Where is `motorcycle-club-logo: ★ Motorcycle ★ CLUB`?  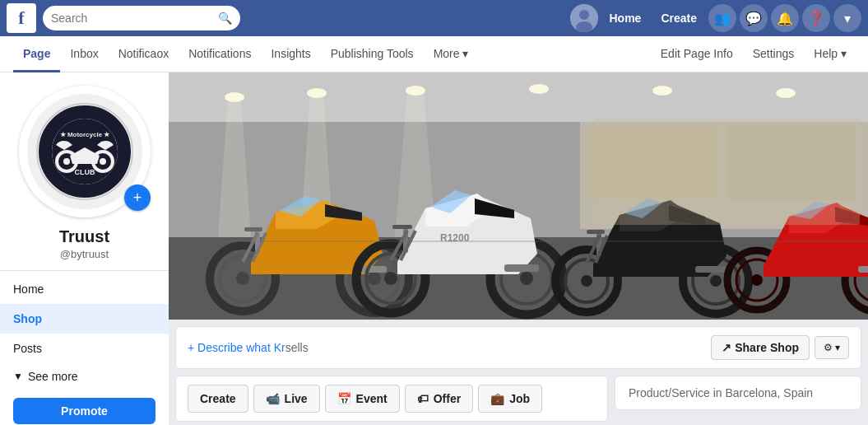
motorcycle-club-logo: ★ Motorcycle ★ CLUB is located at coordinates (85, 152).